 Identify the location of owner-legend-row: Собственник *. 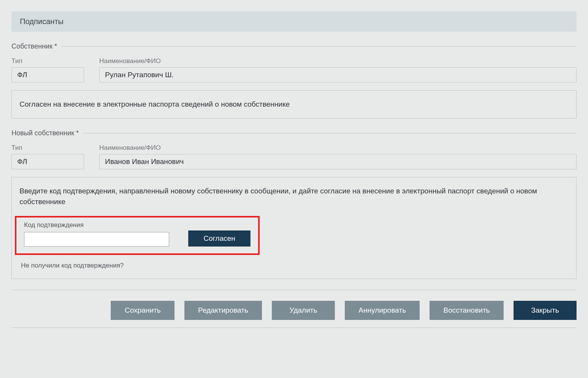
(294, 47).